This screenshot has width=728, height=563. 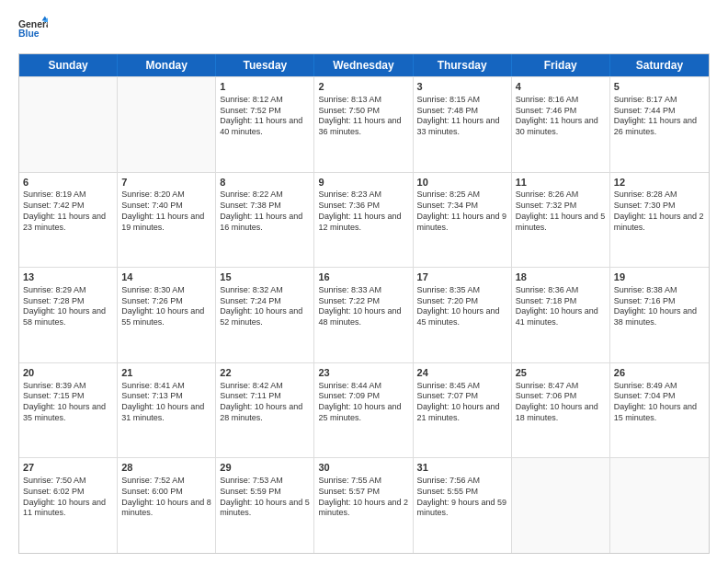 What do you see at coordinates (561, 65) in the screenshot?
I see `header-cell-friday: Friday` at bounding box center [561, 65].